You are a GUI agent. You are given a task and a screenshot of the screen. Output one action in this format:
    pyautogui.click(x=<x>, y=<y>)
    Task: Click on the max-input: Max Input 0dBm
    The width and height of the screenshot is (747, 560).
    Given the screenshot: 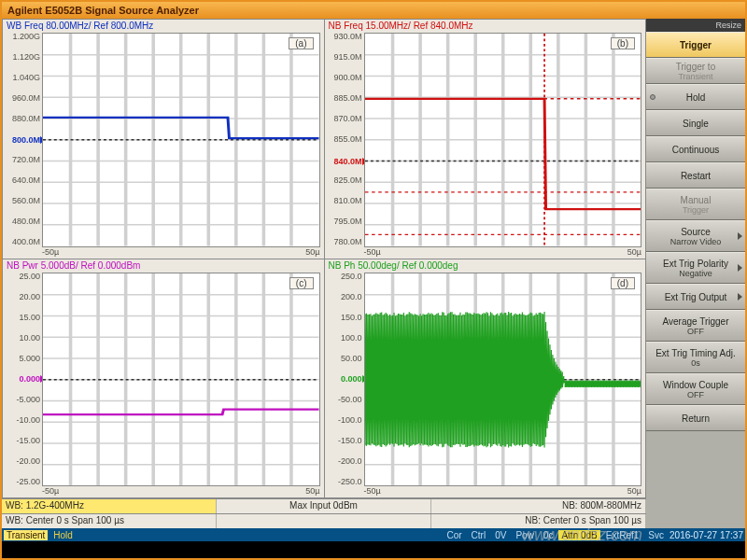 What is the action you would take?
    pyautogui.click(x=324, y=506)
    